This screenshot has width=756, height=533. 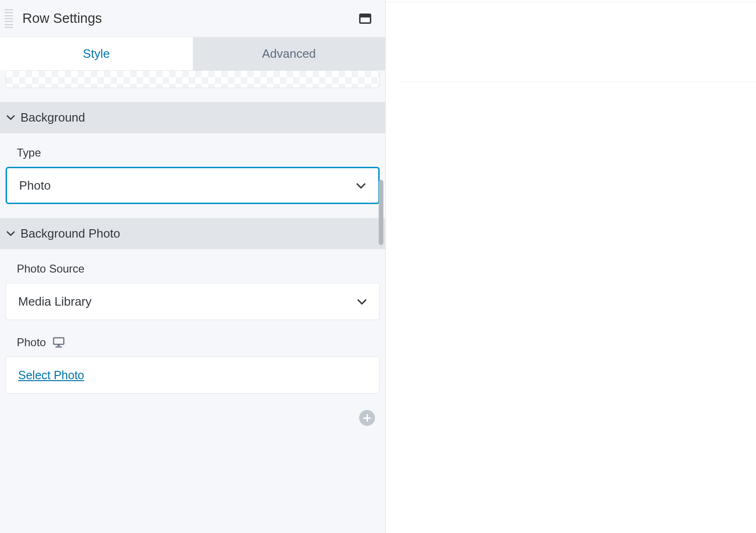 I want to click on photo-label-text: Photo, so click(x=32, y=342).